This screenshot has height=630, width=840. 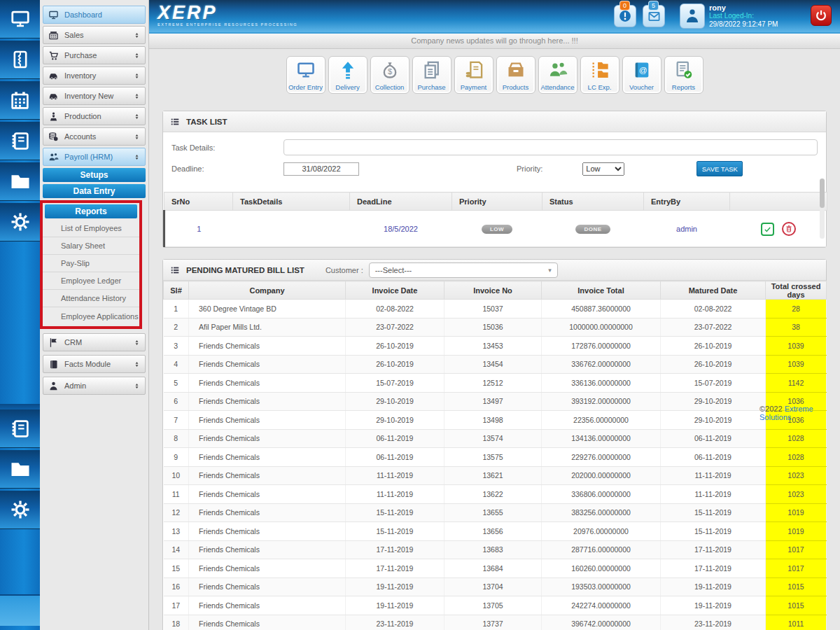 I want to click on status-cell: DONE, so click(x=594, y=229).